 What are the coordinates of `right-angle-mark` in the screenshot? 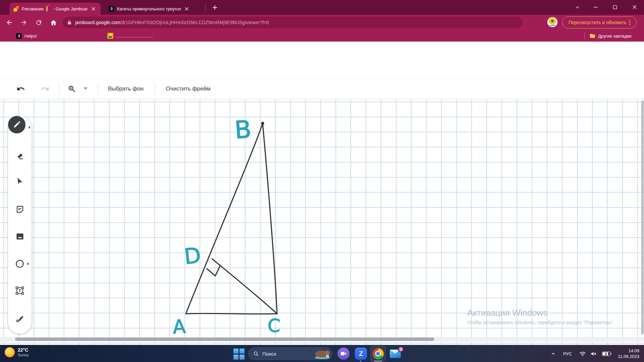 It's located at (213, 271).